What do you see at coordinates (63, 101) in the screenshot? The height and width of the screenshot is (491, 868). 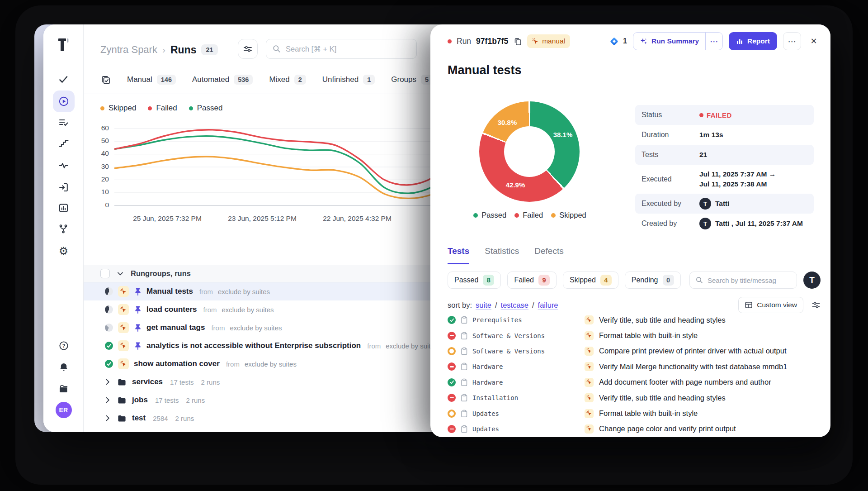 I see `sidebar-item-runs` at bounding box center [63, 101].